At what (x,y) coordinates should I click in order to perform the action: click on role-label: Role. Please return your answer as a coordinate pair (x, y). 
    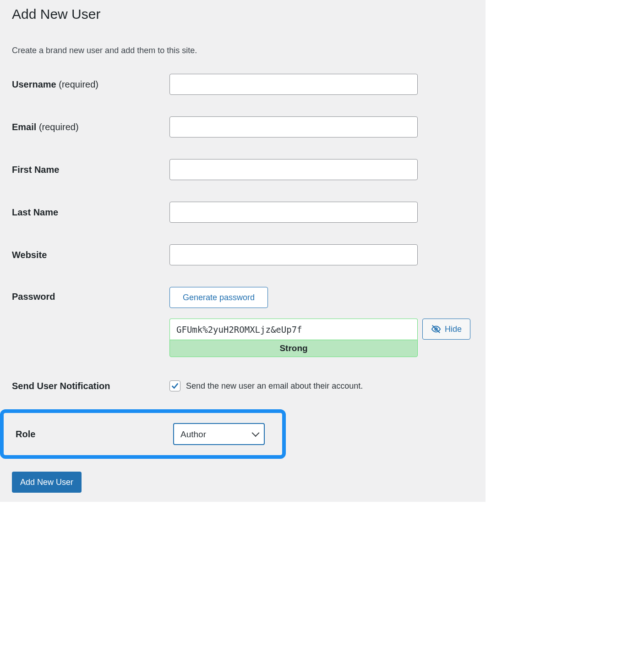
    Looking at the image, I should click on (94, 434).